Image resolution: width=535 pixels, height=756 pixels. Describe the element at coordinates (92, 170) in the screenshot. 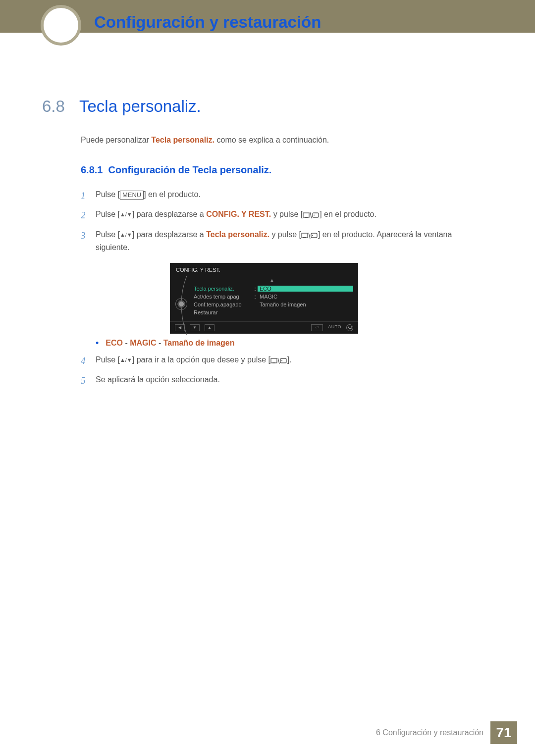

I see `subsection-number: 6.8.1` at that location.